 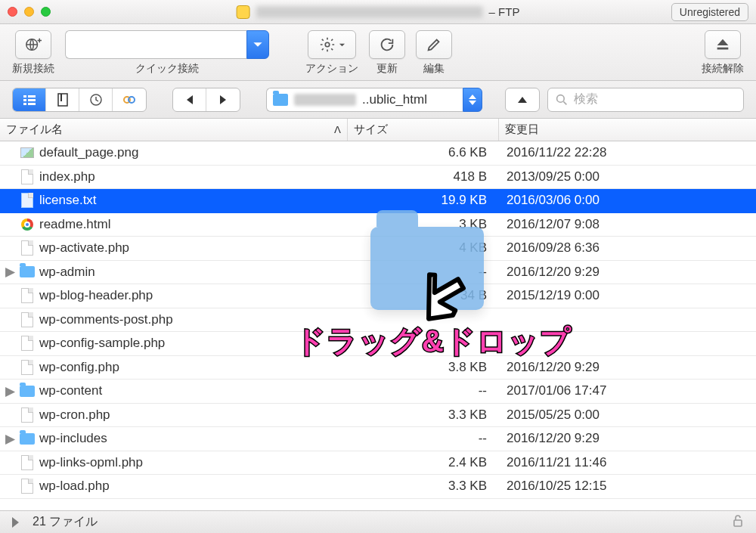 I want to click on file-size-cell: 3.3 KB, so click(x=423, y=415).